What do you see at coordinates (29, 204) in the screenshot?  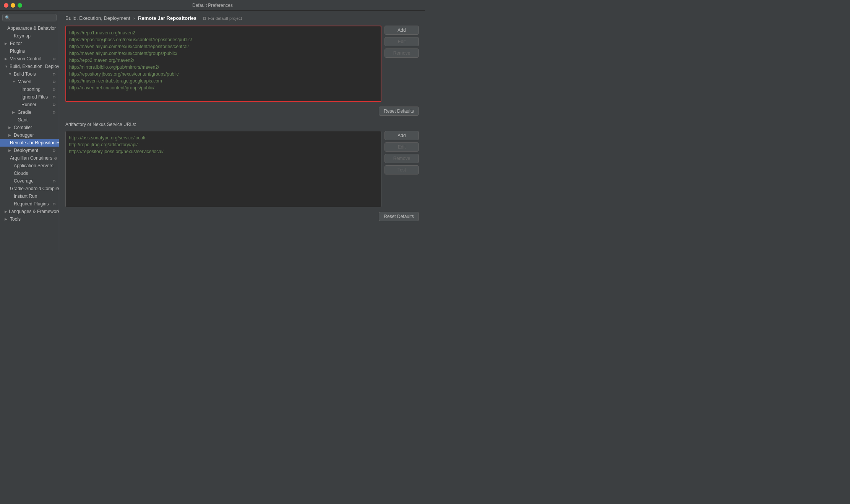 I see `sidebar-item-required-plugins: Required Plugins⚙` at bounding box center [29, 204].